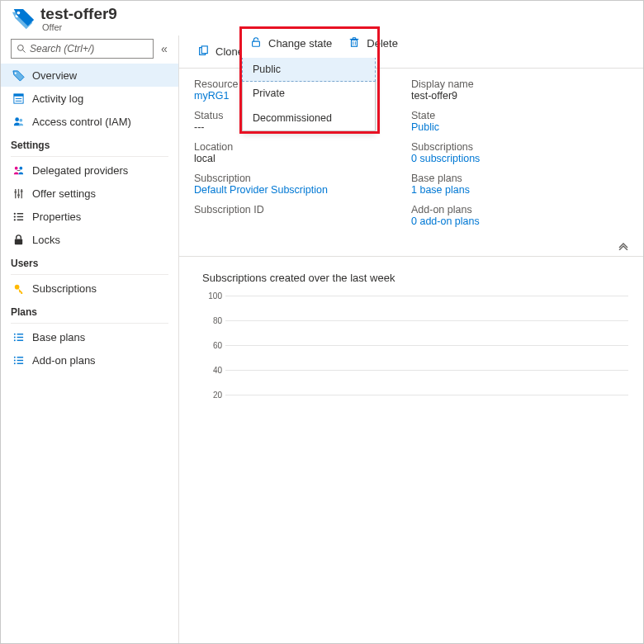  I want to click on nav-section-users: Users, so click(89, 262).